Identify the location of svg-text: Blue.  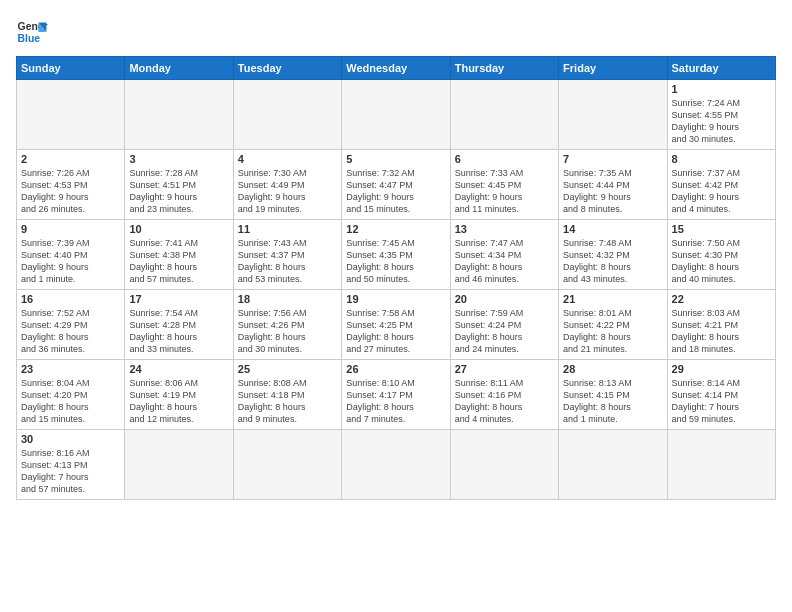
(30, 38).